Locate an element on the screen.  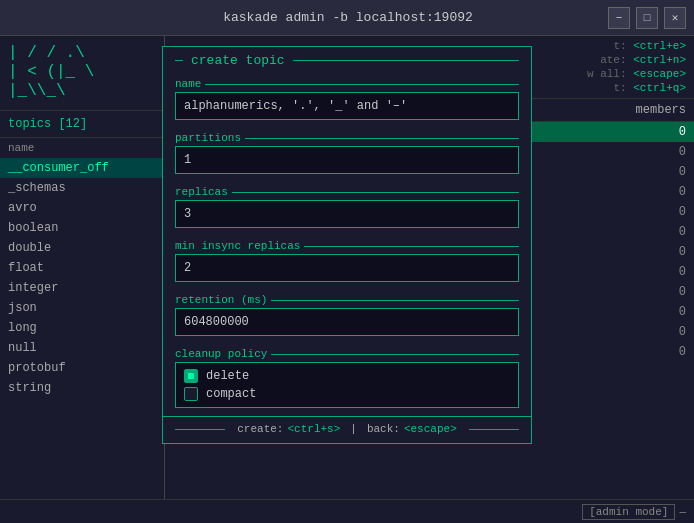
name-field-group: name is located at coordinates (347, 101).